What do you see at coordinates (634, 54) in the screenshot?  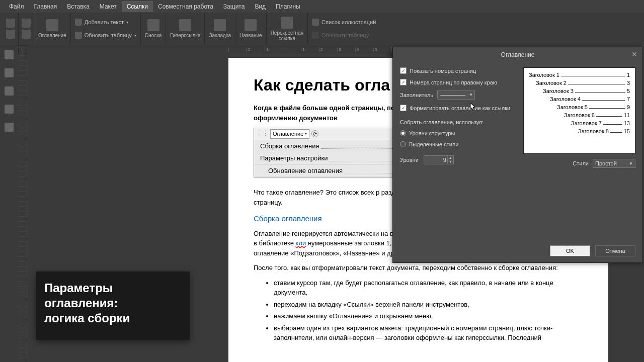 I see `close-icon: ✕` at bounding box center [634, 54].